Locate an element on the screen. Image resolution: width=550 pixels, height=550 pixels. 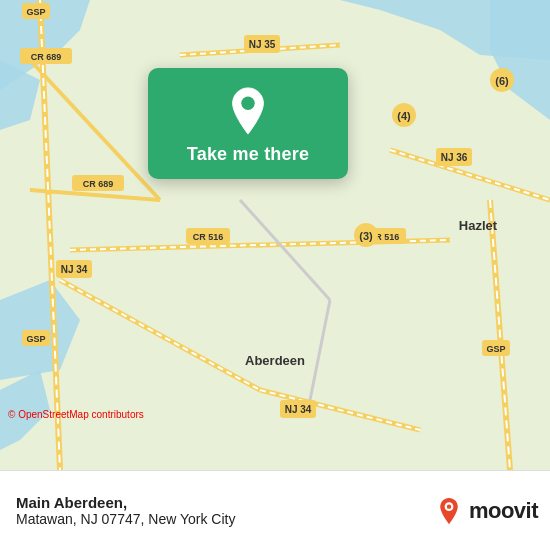
location-pin-icon is located at coordinates (248, 111).